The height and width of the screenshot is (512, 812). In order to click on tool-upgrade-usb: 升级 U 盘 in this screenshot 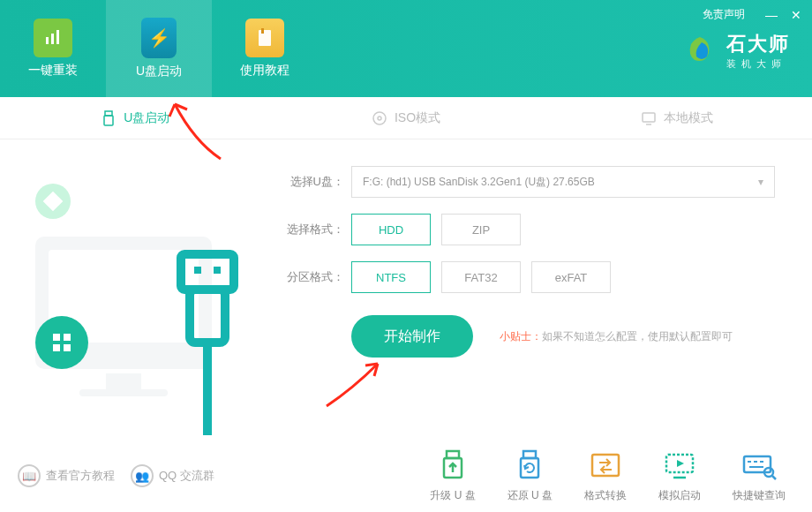, I will do `click(452, 477)`.